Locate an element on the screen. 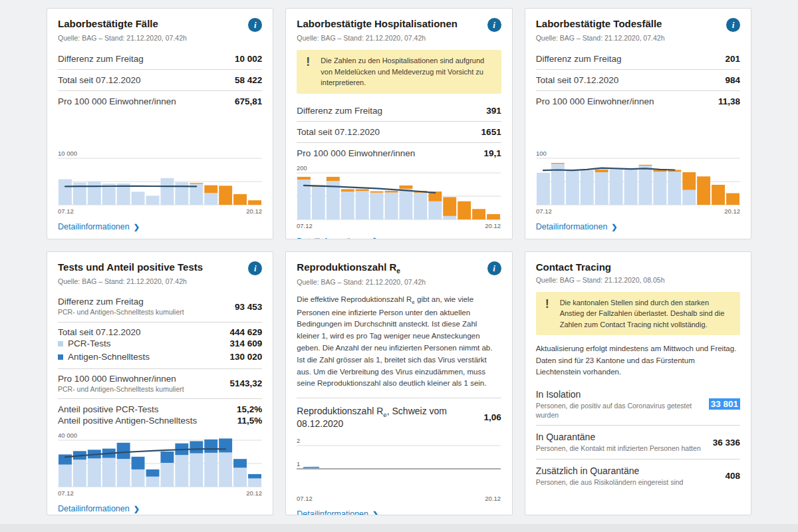 This screenshot has width=798, height=532. ct-label-group: Zusätzlich in Quarantäne Personen, die a… is located at coordinates (610, 476).